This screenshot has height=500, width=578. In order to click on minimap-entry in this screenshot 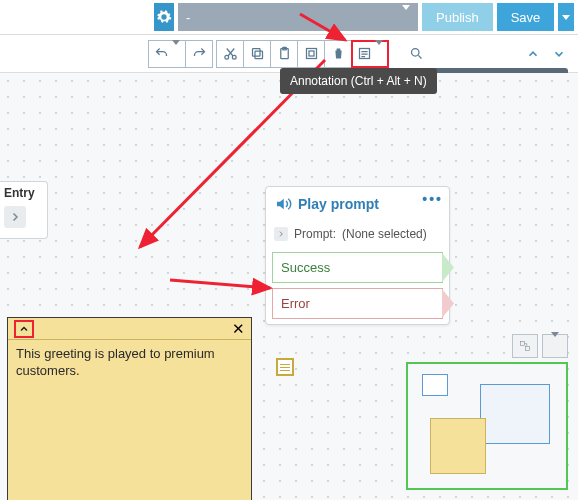, I will do `click(435, 385)`.